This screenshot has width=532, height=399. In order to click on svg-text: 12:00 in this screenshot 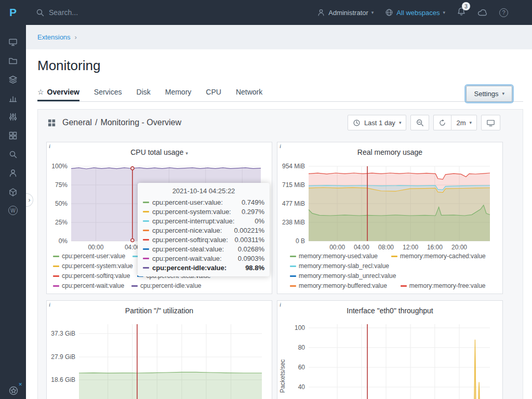, I will do `click(410, 247)`.